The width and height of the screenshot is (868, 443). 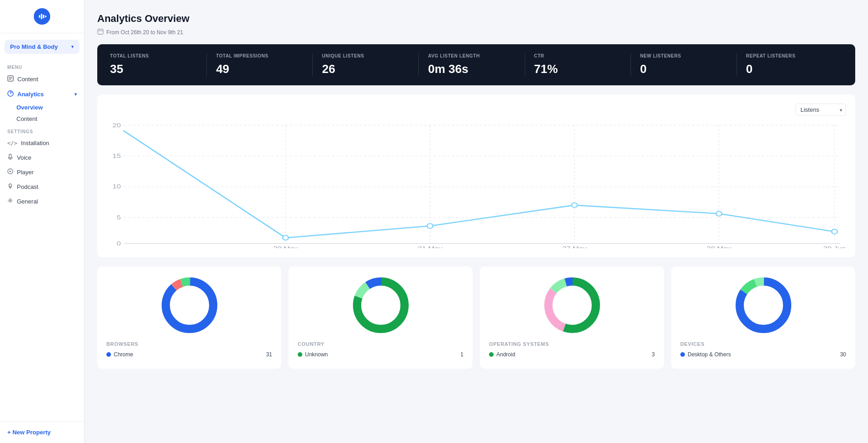 What do you see at coordinates (381, 354) in the screenshot?
I see `legend-unknown: Unknown 1` at bounding box center [381, 354].